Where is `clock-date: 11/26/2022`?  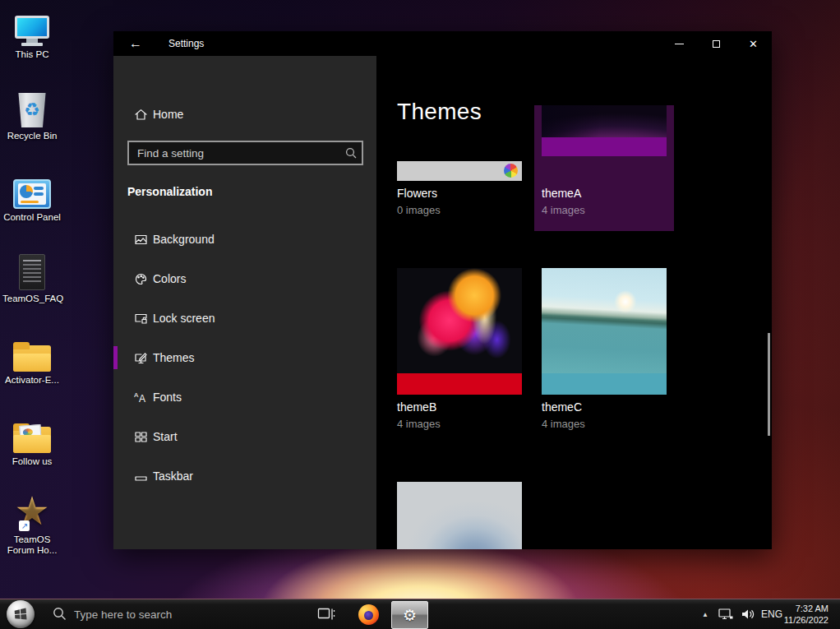
clock-date: 11/26/2022 is located at coordinates (806, 620).